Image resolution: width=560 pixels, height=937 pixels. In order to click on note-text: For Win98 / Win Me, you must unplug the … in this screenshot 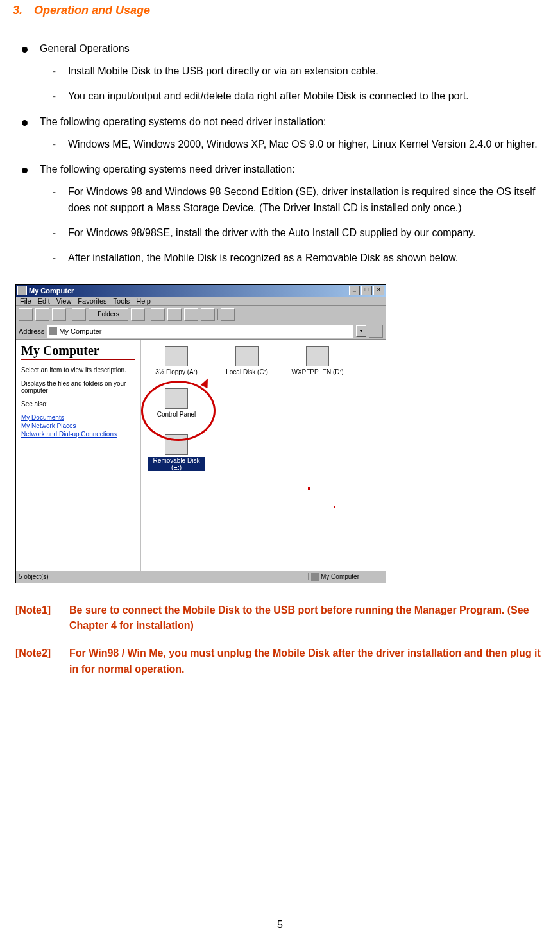, I will do `click(309, 662)`.